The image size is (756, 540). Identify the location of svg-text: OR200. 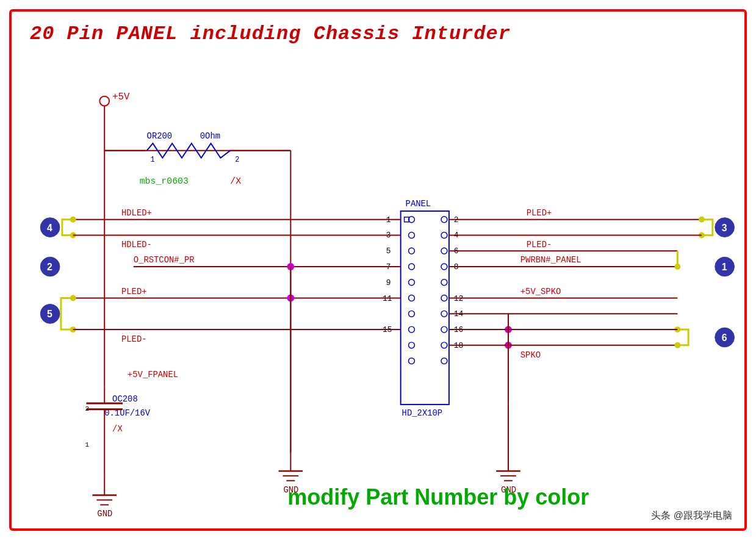
(160, 136).